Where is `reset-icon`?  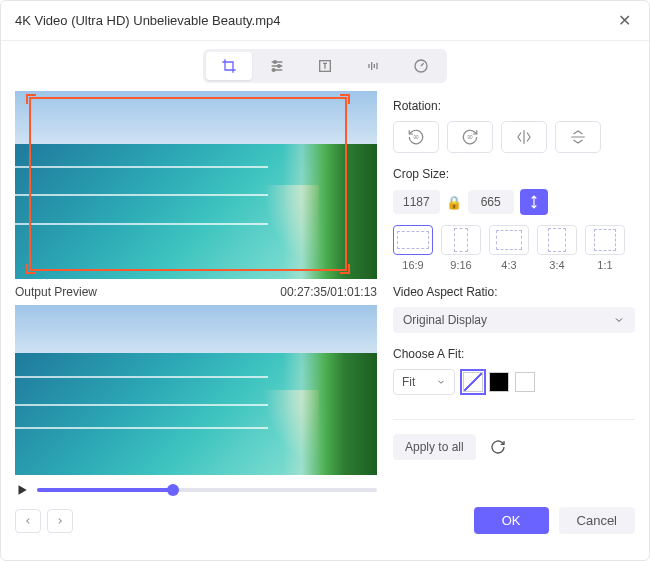
reset-icon is located at coordinates (498, 447).